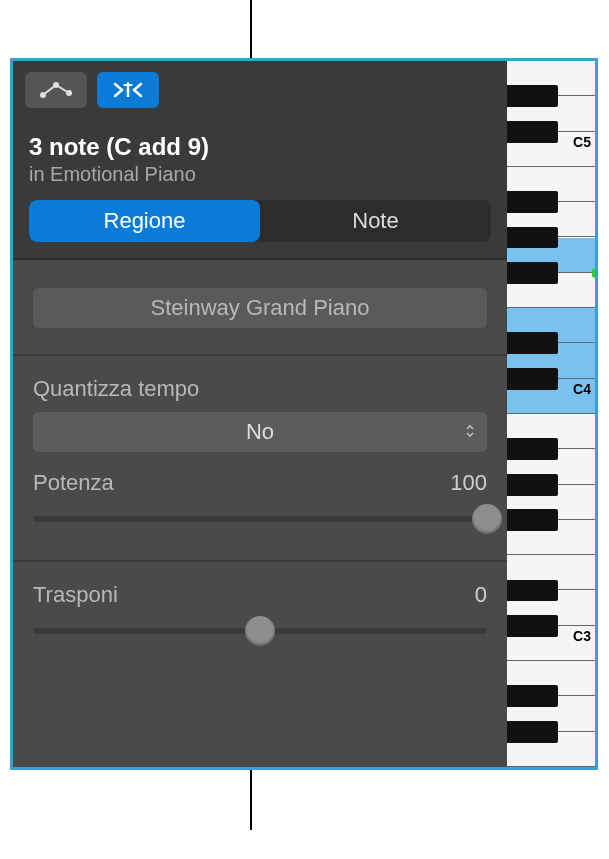 Image resolution: width=609 pixels, height=859 pixels. What do you see at coordinates (260, 432) in the screenshot?
I see `quantize-select: No` at bounding box center [260, 432].